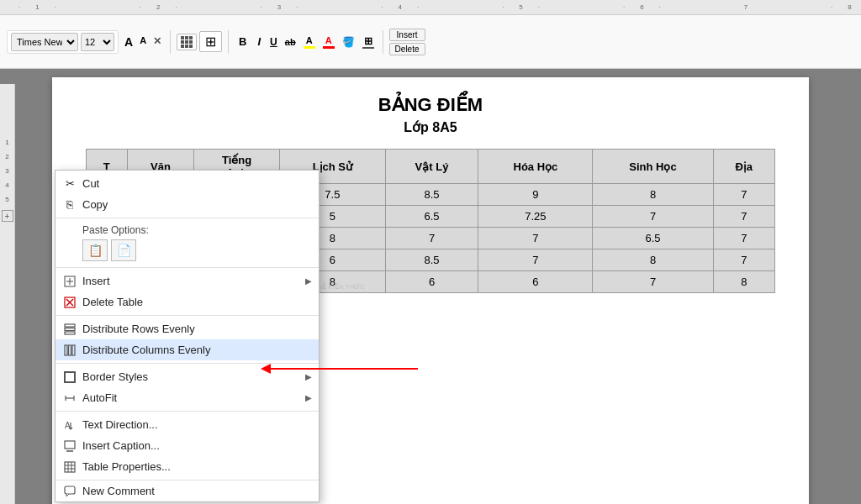 The width and height of the screenshot is (861, 504). What do you see at coordinates (70, 205) in the screenshot?
I see `copy-icon: ⎘` at bounding box center [70, 205].